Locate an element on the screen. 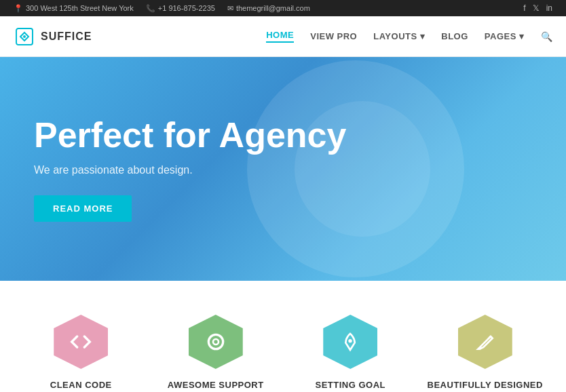  clean-code-icon is located at coordinates (81, 342).